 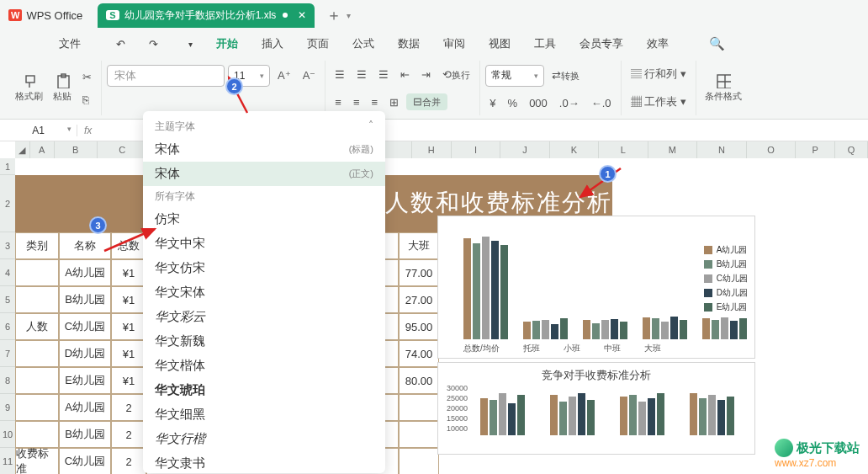 I want to click on col-J: J, so click(x=525, y=150).